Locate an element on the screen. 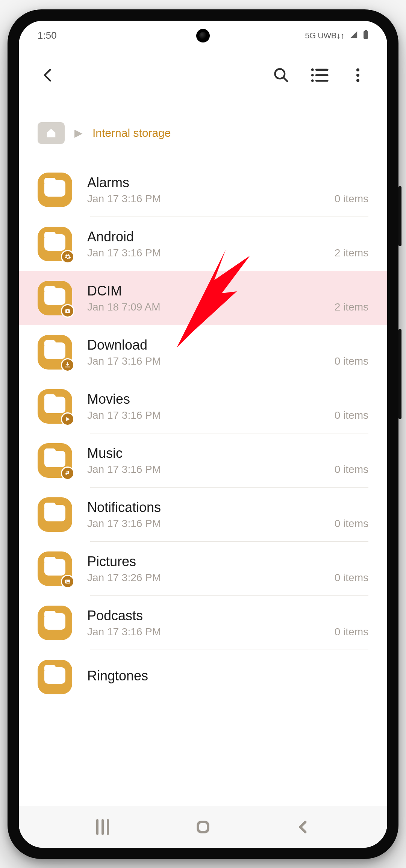 The height and width of the screenshot is (868, 406). folder-row-movies: MoviesJan 17 3:16 PM0 items is located at coordinates (203, 406).